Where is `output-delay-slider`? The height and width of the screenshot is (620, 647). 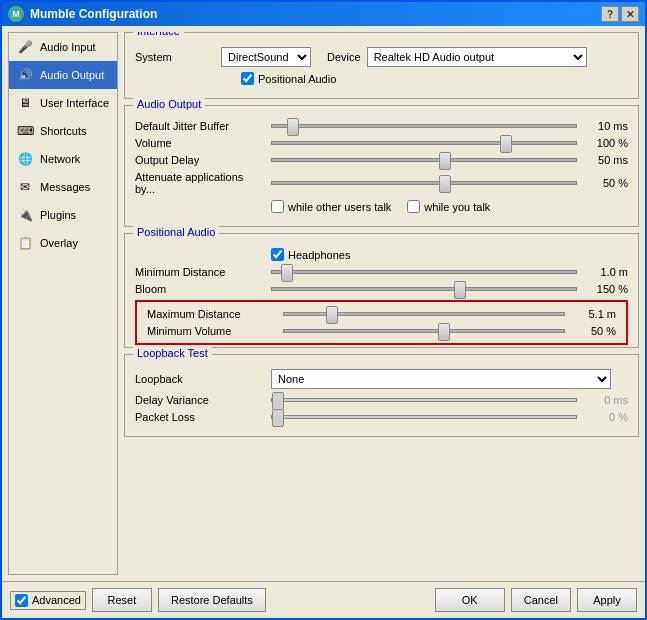
output-delay-slider is located at coordinates (424, 160).